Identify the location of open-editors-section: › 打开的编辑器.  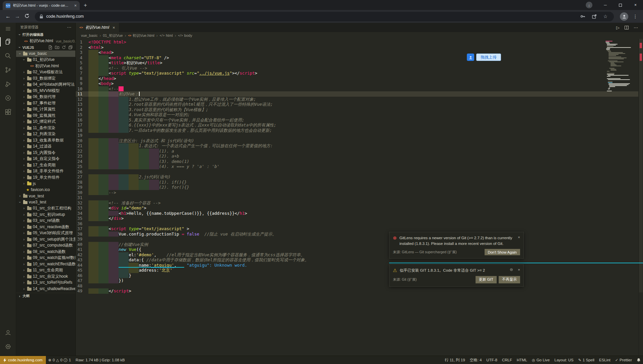
(46, 35).